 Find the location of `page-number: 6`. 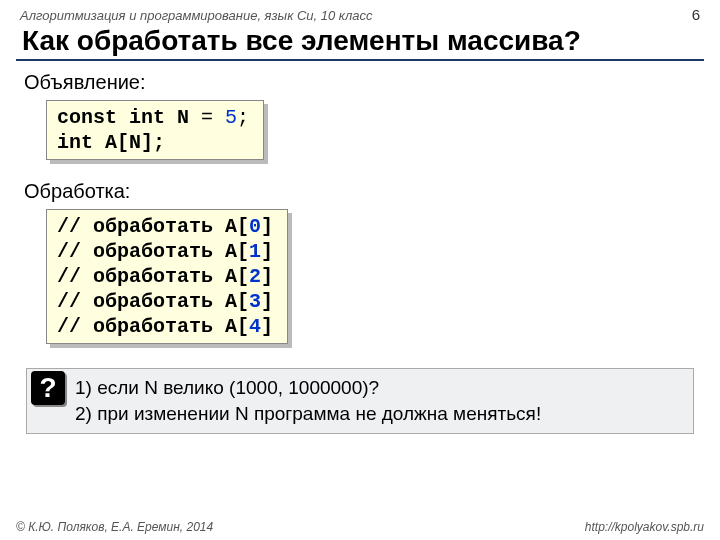

page-number: 6 is located at coordinates (696, 14).